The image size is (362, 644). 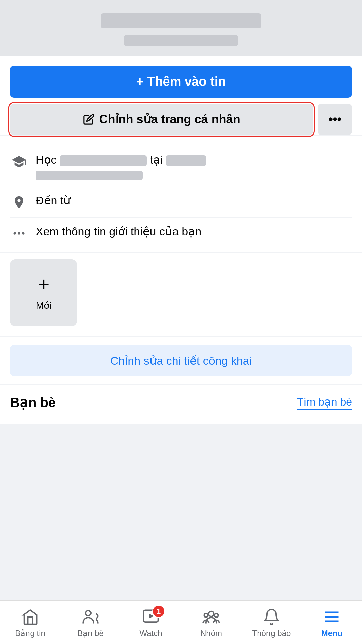 I want to click on nav-icon-wrap-groups, so click(x=211, y=617).